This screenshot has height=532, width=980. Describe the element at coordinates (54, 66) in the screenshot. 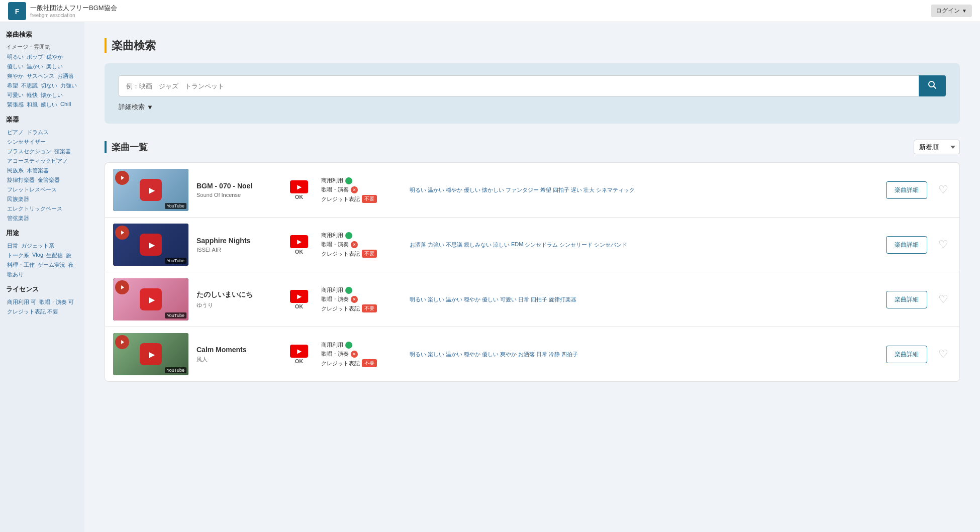

I see `tag-楽しい: 楽しい` at that location.